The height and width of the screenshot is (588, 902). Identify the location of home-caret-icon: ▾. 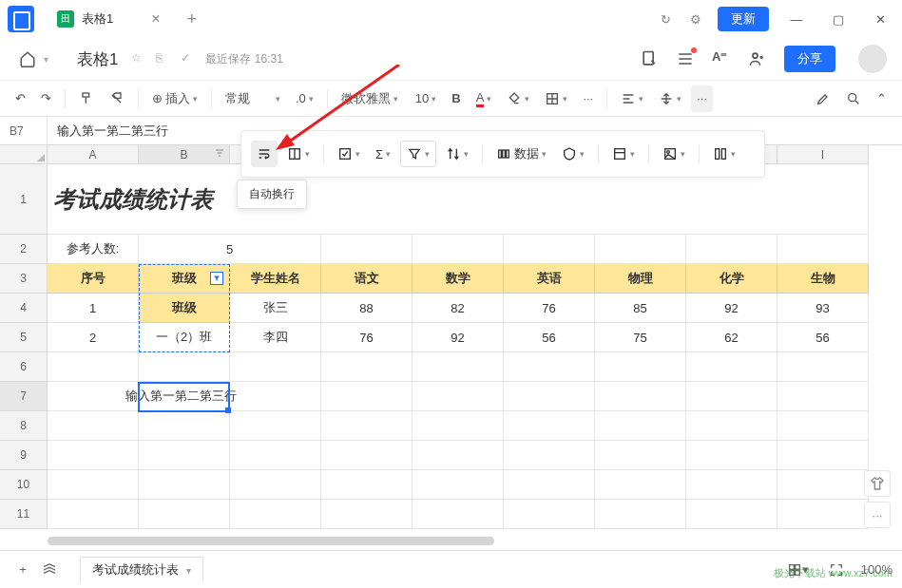
(46, 59).